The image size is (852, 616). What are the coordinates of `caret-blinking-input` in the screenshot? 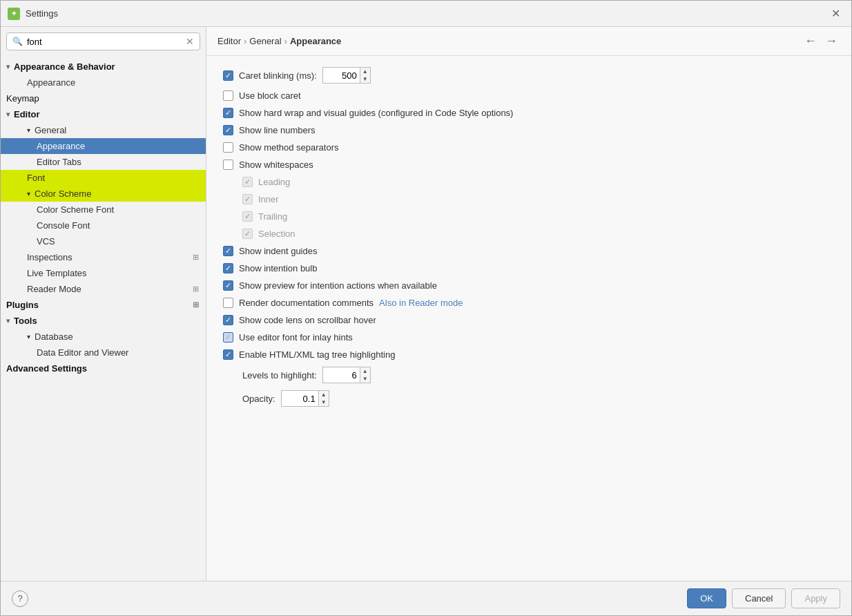 It's located at (341, 75).